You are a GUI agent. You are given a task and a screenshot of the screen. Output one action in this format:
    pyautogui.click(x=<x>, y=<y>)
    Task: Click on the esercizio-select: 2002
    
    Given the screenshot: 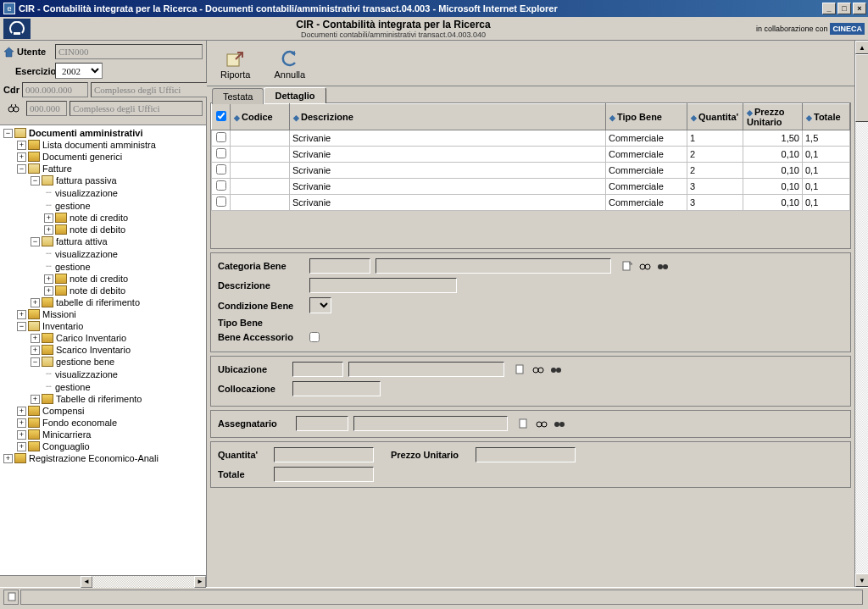 What is the action you would take?
    pyautogui.click(x=79, y=71)
    